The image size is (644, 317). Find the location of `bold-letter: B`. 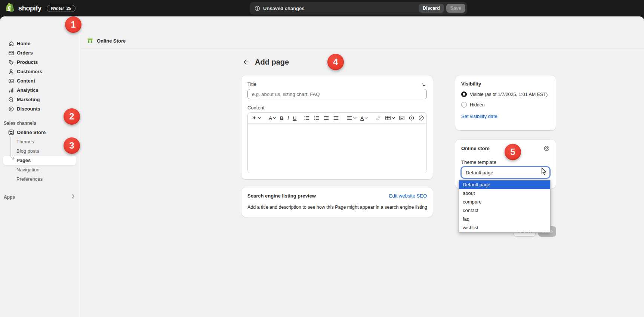

bold-letter: B is located at coordinates (282, 118).